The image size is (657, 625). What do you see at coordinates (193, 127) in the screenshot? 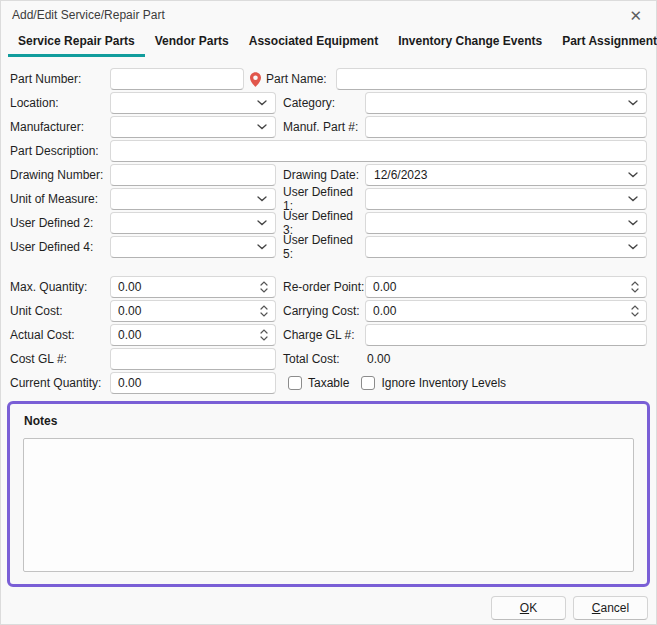
I see `manufacturer-dropdown` at bounding box center [193, 127].